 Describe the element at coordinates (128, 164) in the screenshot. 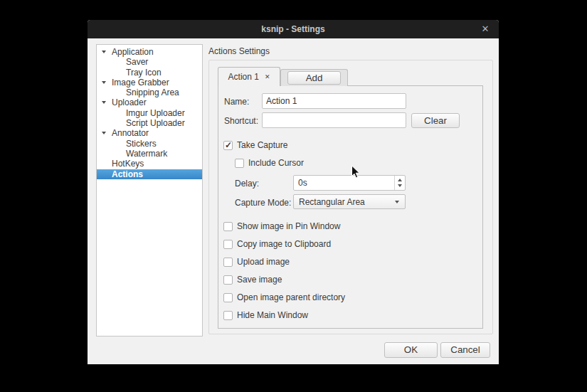

I see `sidebar-item-label: HotKeys` at that location.